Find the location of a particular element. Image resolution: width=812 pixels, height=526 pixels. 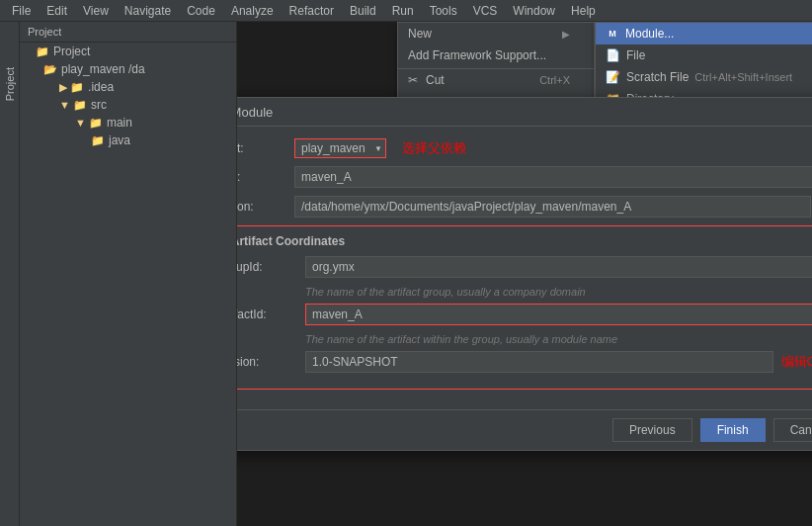

name-input is located at coordinates (553, 177).